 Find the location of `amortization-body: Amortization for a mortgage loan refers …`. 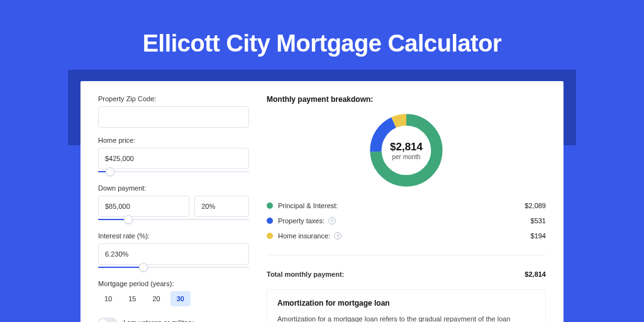

amortization-body: Amortization for a mortgage loan refers … is located at coordinates (406, 318).